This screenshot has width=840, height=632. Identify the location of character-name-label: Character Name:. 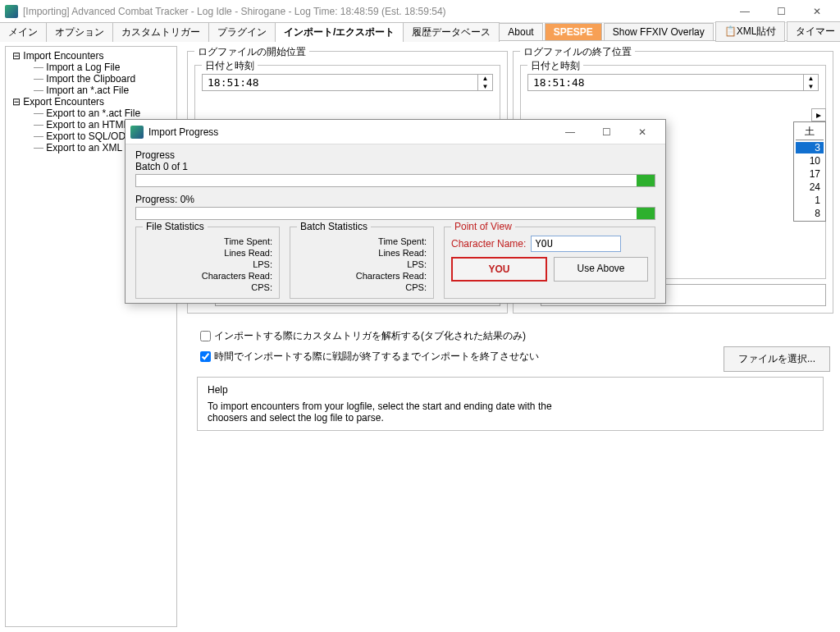
(489, 244).